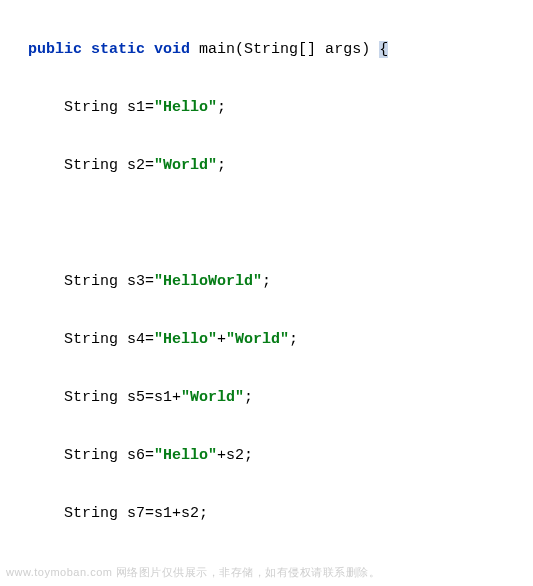  Describe the element at coordinates (266, 340) in the screenshot. I see `decl-s4: String s4="Hello"+"World";` at that location.